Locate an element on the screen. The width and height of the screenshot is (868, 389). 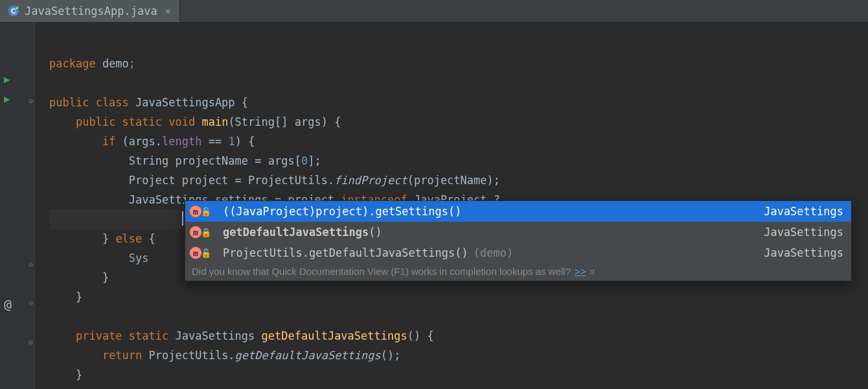
code-line: package demo; is located at coordinates (92, 64).